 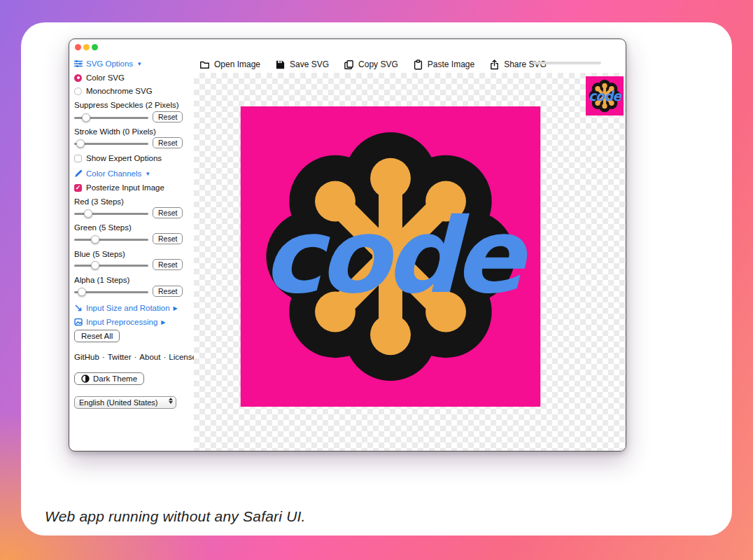 I want to click on footer-links: GitHub · Twitter · About · License, so click(x=136, y=357).